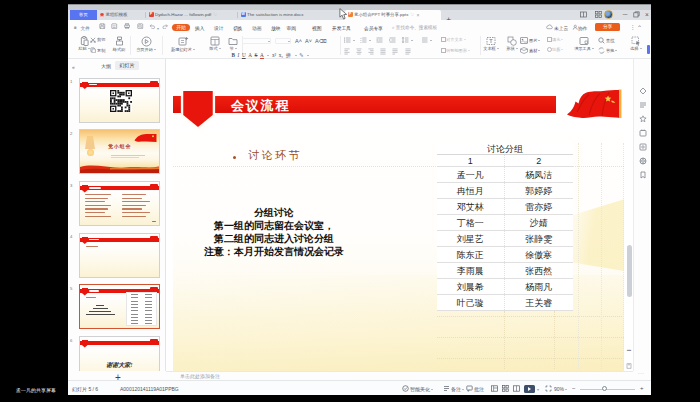 The width and height of the screenshot is (700, 402). I want to click on increase-indent-icon, so click(393, 40).